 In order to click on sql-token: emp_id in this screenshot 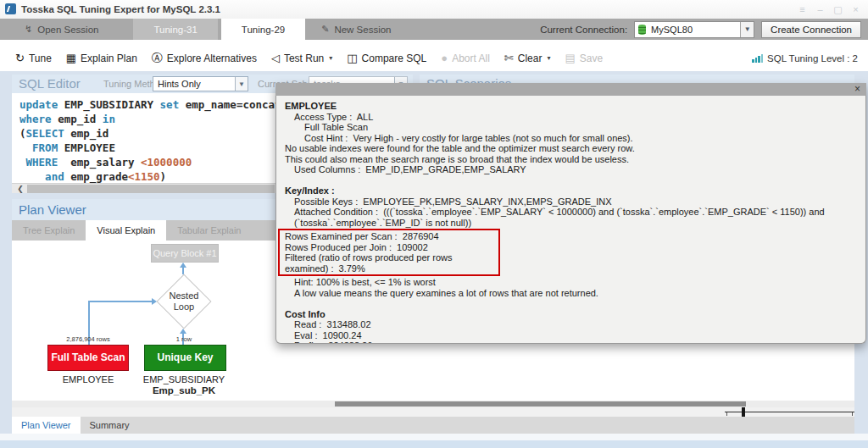, I will do `click(77, 119)`.